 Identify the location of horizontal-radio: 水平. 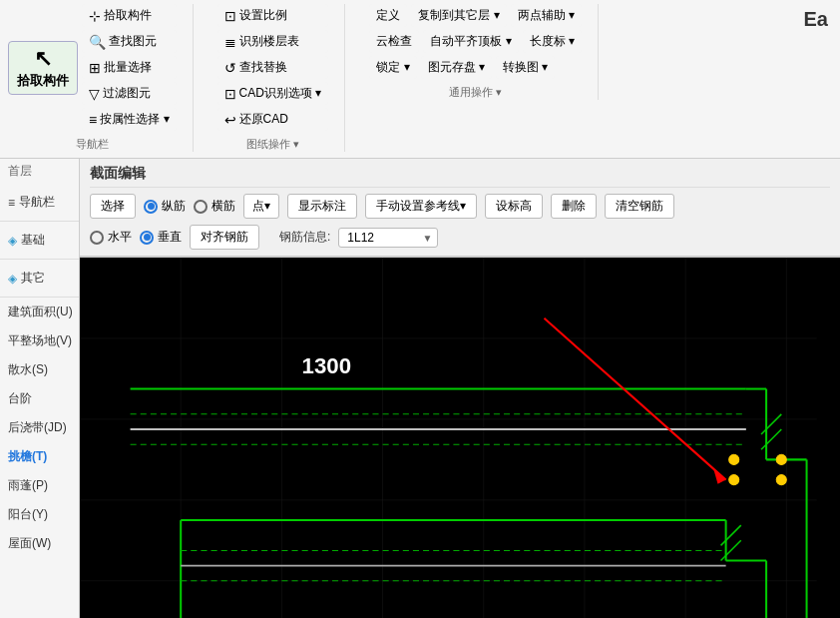
(111, 238).